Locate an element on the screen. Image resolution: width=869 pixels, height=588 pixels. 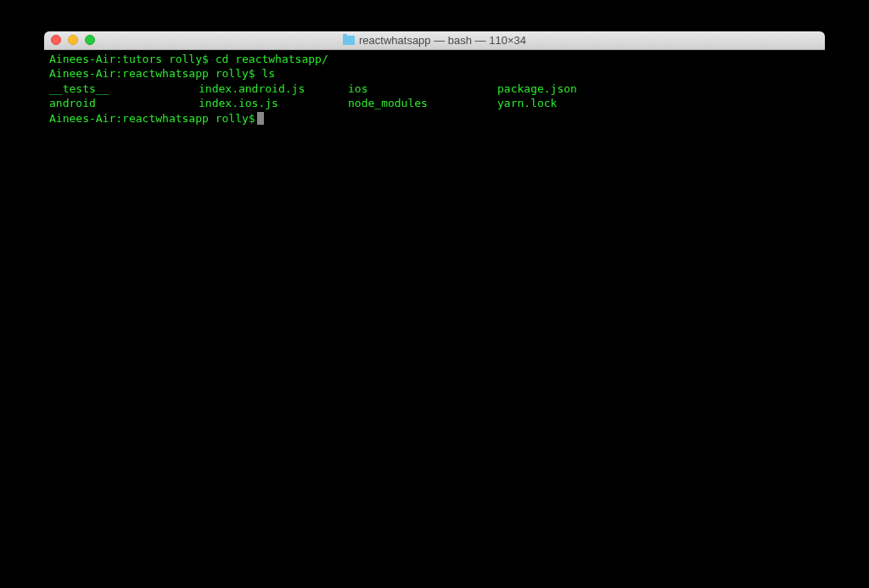
zoom-icon is located at coordinates (90, 40).